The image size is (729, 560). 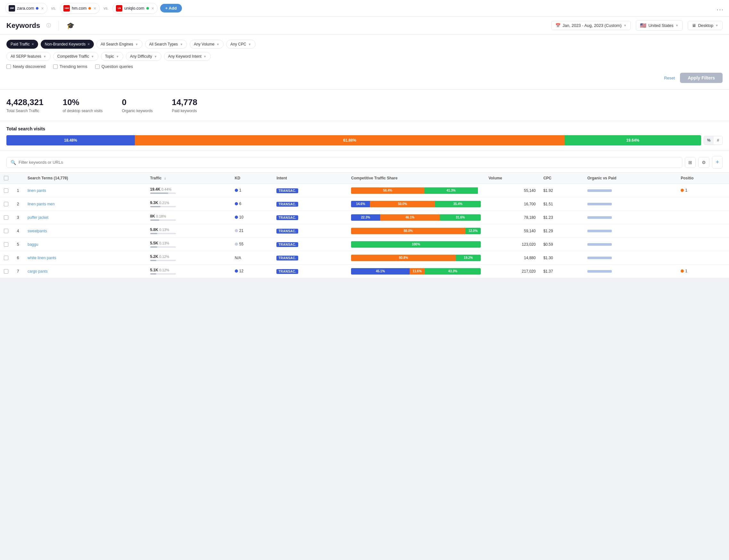 I want to click on cpc-chip: Any CPC ▼, so click(x=241, y=44).